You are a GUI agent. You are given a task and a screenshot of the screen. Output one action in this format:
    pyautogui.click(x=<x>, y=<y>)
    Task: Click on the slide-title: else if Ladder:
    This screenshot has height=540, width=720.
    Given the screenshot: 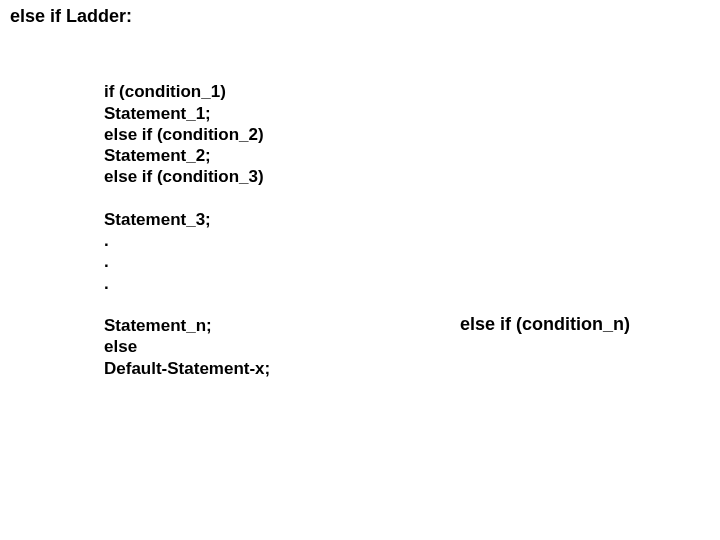 What is the action you would take?
    pyautogui.click(x=71, y=16)
    